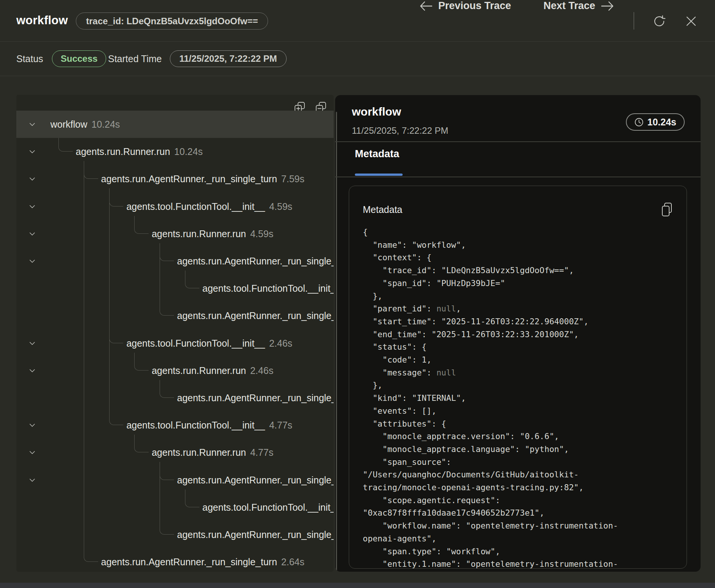  I want to click on trace-id-badge: trace_id: LDeQnzB5aUvzx5lgdOoOfw==, so click(172, 21).